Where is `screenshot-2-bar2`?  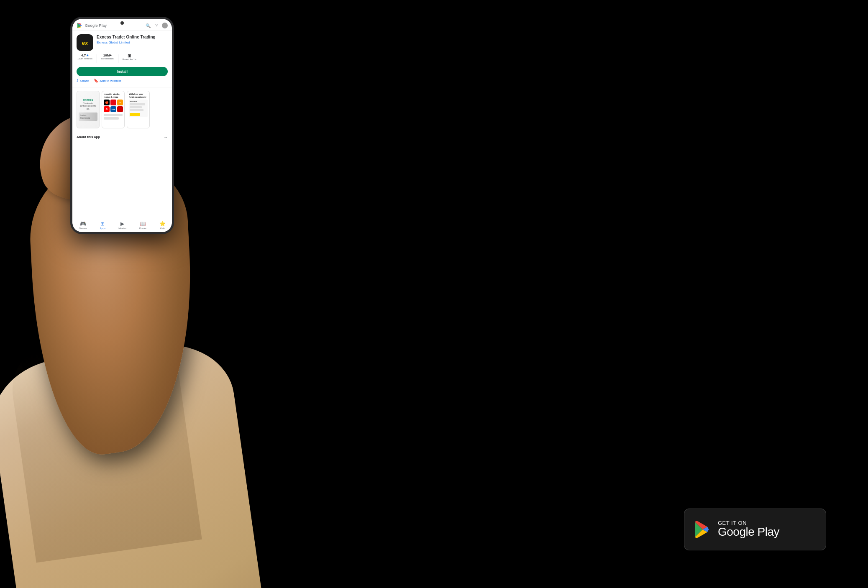 screenshot-2-bar2 is located at coordinates (111, 118).